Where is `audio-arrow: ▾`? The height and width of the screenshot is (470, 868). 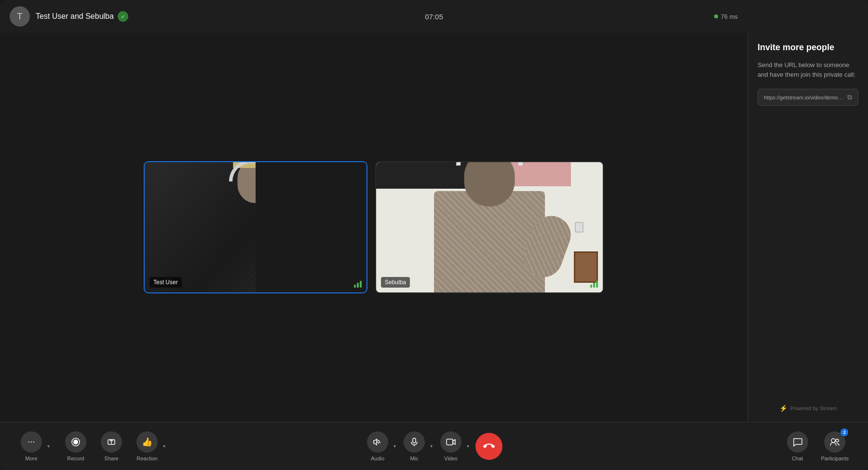
audio-arrow: ▾ is located at coordinates (394, 446).